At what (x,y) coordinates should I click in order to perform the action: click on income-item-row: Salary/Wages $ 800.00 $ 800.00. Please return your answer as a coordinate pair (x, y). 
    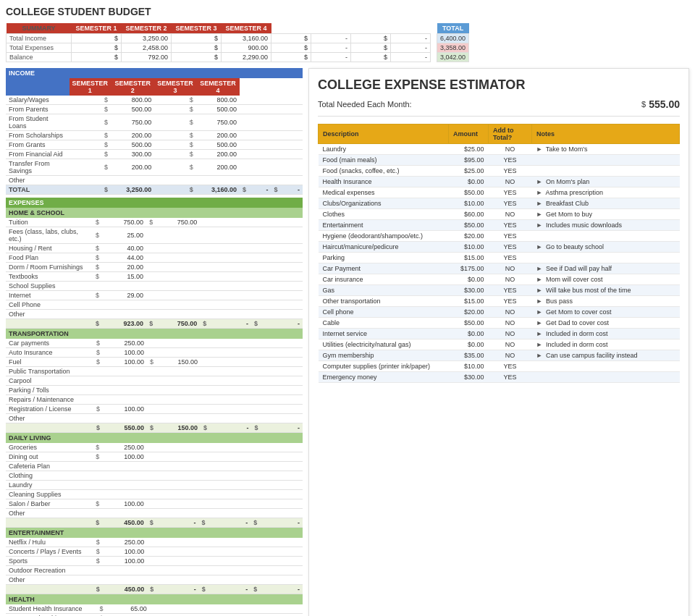
    Looking at the image, I should click on (154, 100).